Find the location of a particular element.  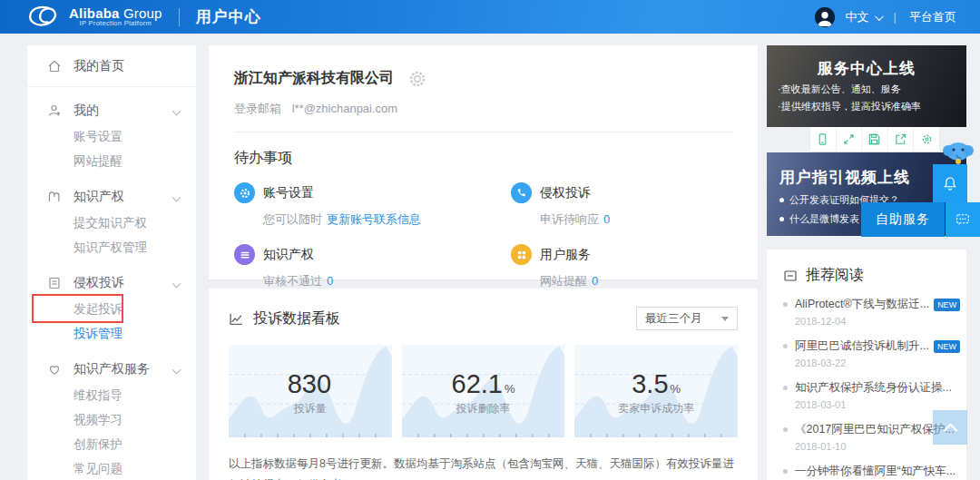

sidebar-item-label: 视频学习 is located at coordinates (98, 419).